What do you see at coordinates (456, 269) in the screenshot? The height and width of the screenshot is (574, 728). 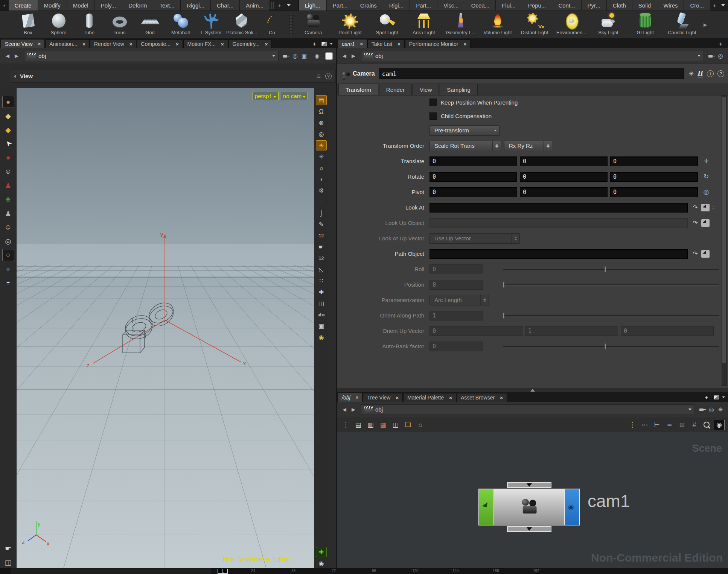 I see `roll-field: 0` at bounding box center [456, 269].